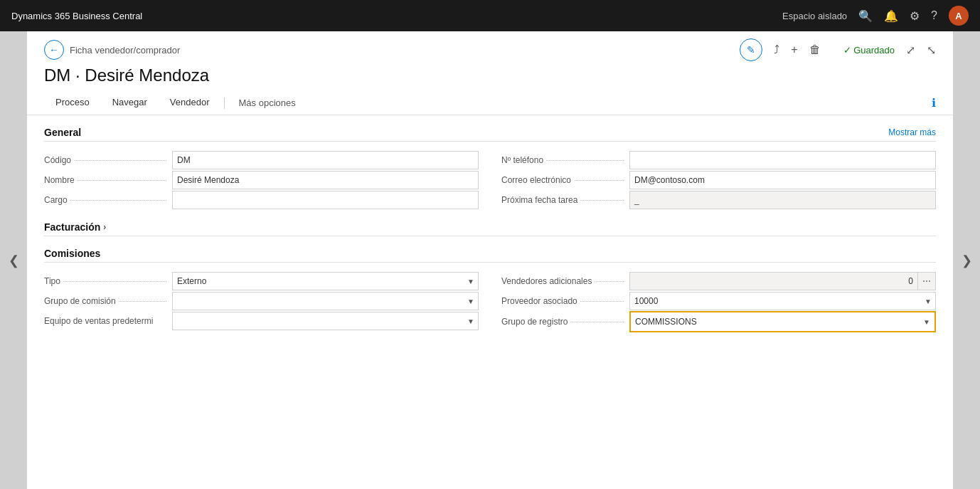 This screenshot has height=489, width=980. What do you see at coordinates (565, 281) in the screenshot?
I see `vendedores-adicionales-label: Vendedores adicionales` at bounding box center [565, 281].